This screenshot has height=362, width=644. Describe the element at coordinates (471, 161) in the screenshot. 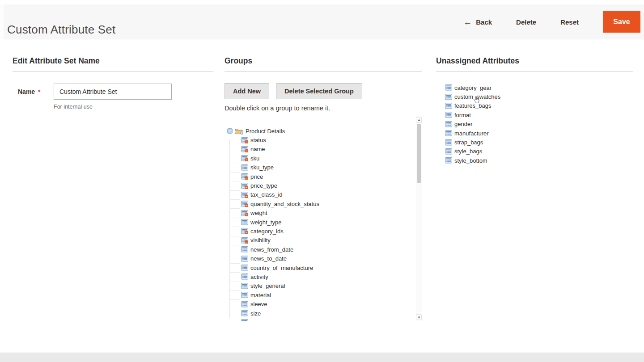

I see `unassigned-attribute-label: style_bottom` at that location.